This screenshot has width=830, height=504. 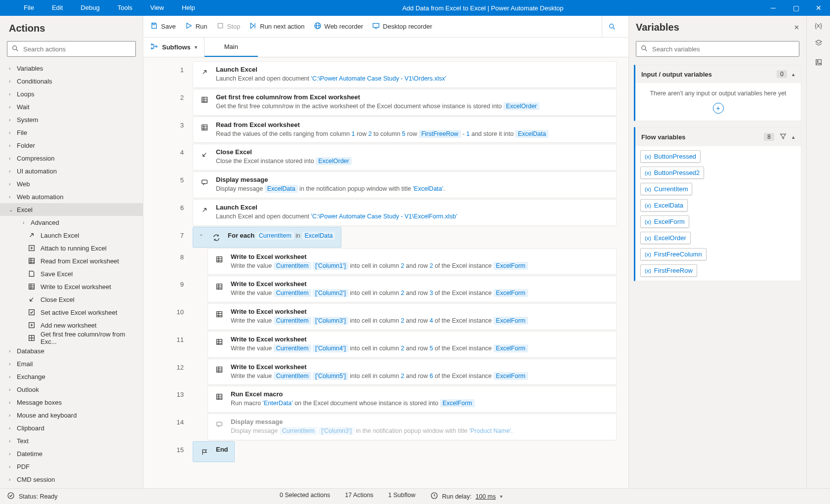 What do you see at coordinates (717, 49) in the screenshot?
I see `variables-search` at bounding box center [717, 49].